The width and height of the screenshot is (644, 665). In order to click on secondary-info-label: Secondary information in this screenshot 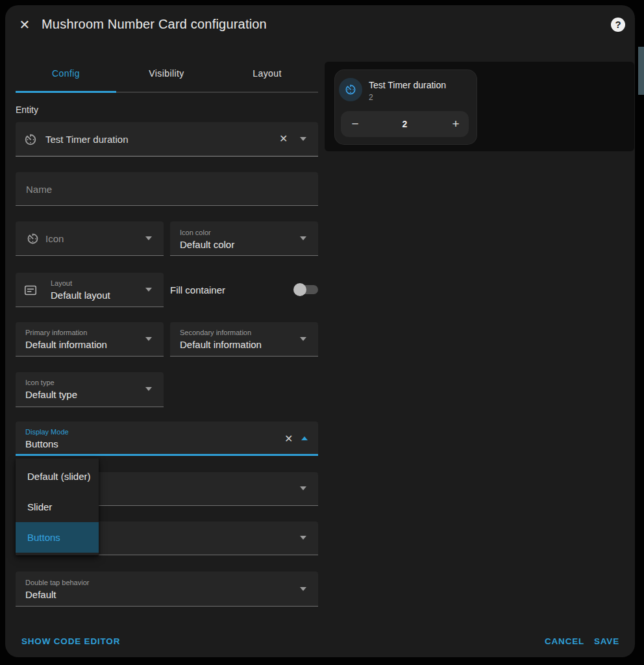, I will do `click(216, 332)`.